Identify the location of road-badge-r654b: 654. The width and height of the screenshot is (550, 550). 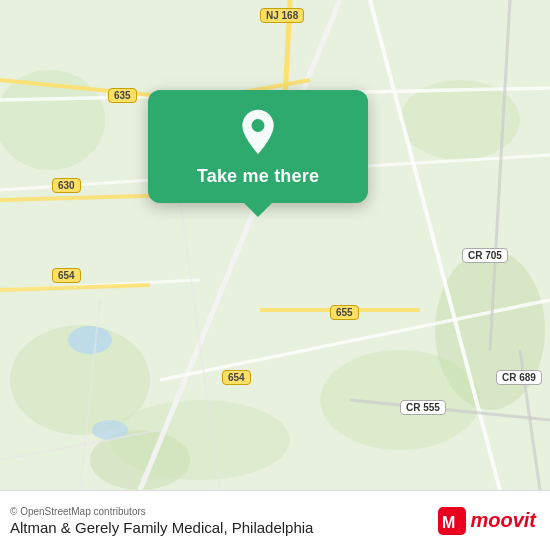
(236, 378).